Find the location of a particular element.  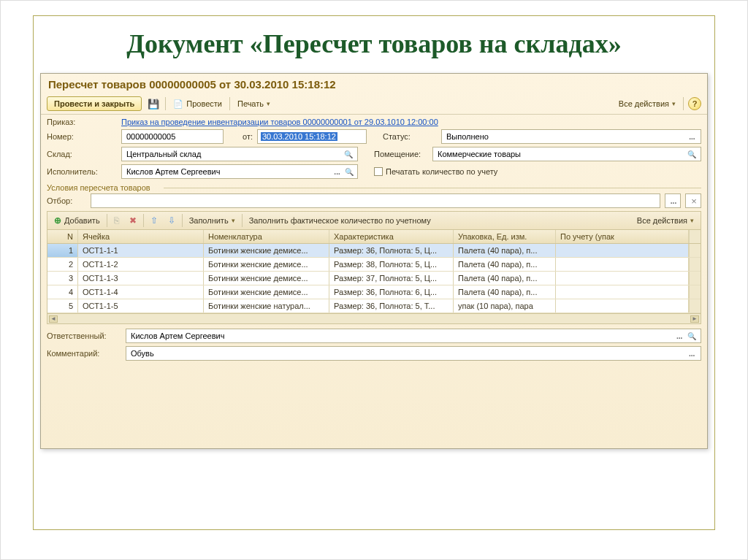

filter-dots is located at coordinates (673, 201).